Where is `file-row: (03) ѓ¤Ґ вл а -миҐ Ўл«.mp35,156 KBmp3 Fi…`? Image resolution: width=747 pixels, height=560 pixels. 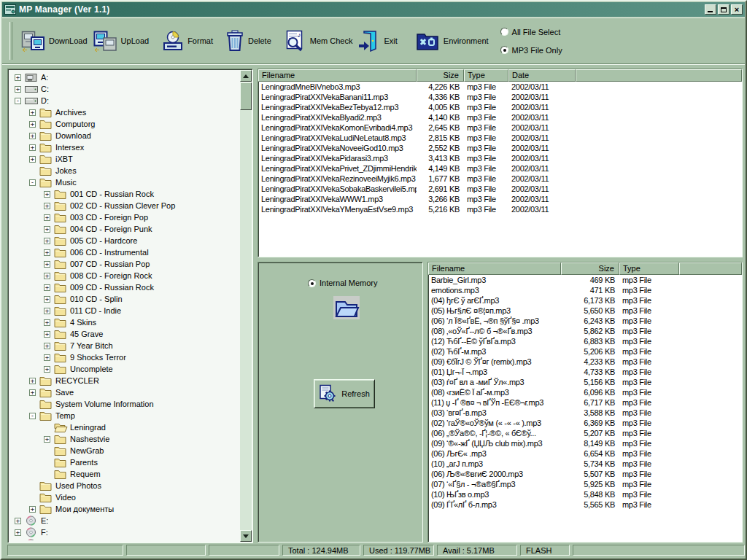
file-row: (03) ѓ¤Ґ вл а -миҐ Ўл«.mp35,156 KBmp3 Fi… is located at coordinates (585, 382).